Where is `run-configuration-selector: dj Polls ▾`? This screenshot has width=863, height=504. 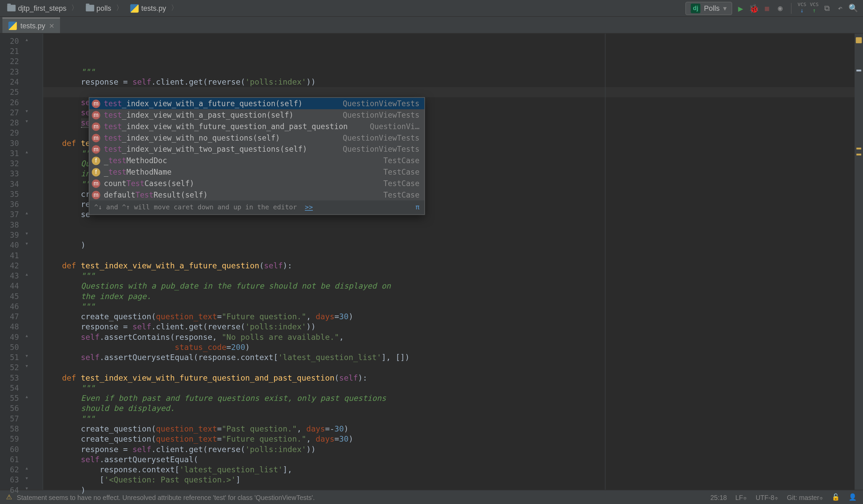
run-configuration-selector: dj Polls ▾ is located at coordinates (709, 8).